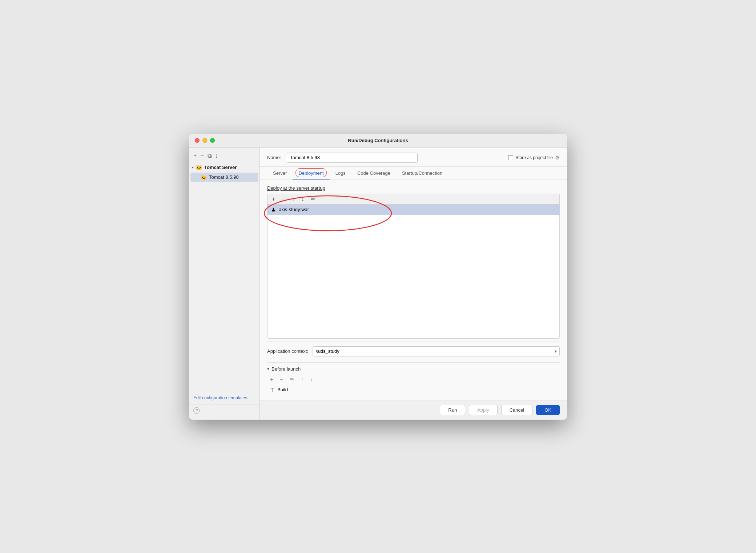 The height and width of the screenshot is (553, 756). Describe the element at coordinates (414, 271) in the screenshot. I see `artifact-list: ♟ axis-study:war` at that location.